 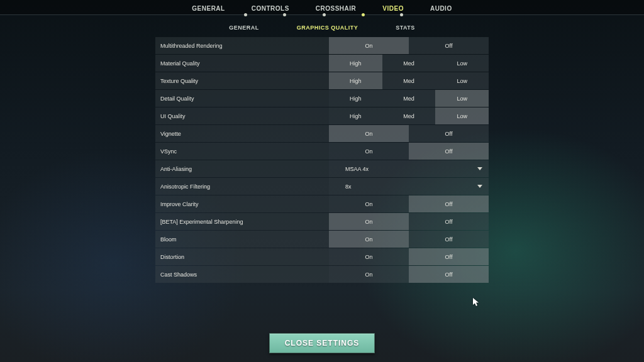 What do you see at coordinates (270, 9) in the screenshot?
I see `topnav-item-controls: CONTROLS` at bounding box center [270, 9].